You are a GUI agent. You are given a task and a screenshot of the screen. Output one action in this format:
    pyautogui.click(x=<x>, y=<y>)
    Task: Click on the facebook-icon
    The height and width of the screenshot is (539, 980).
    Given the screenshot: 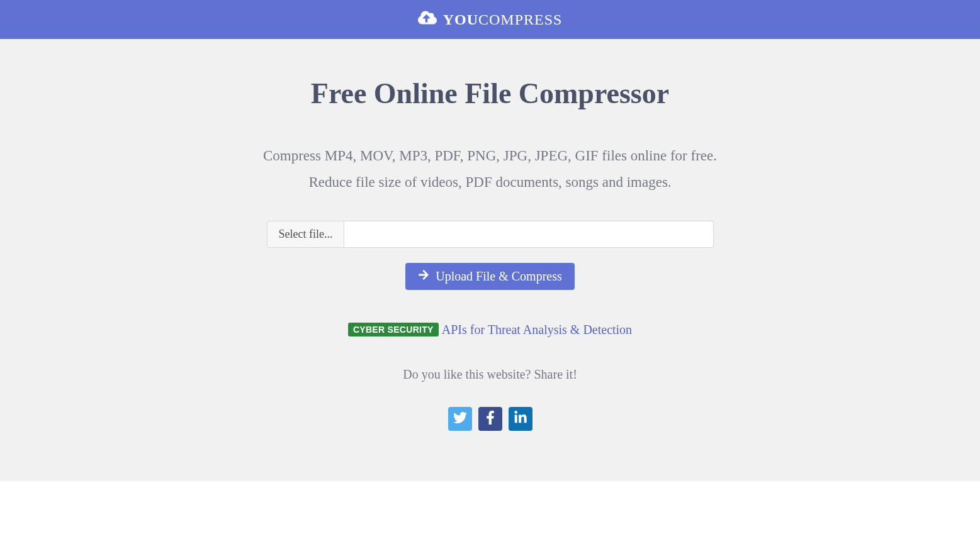 What is the action you would take?
    pyautogui.click(x=490, y=419)
    